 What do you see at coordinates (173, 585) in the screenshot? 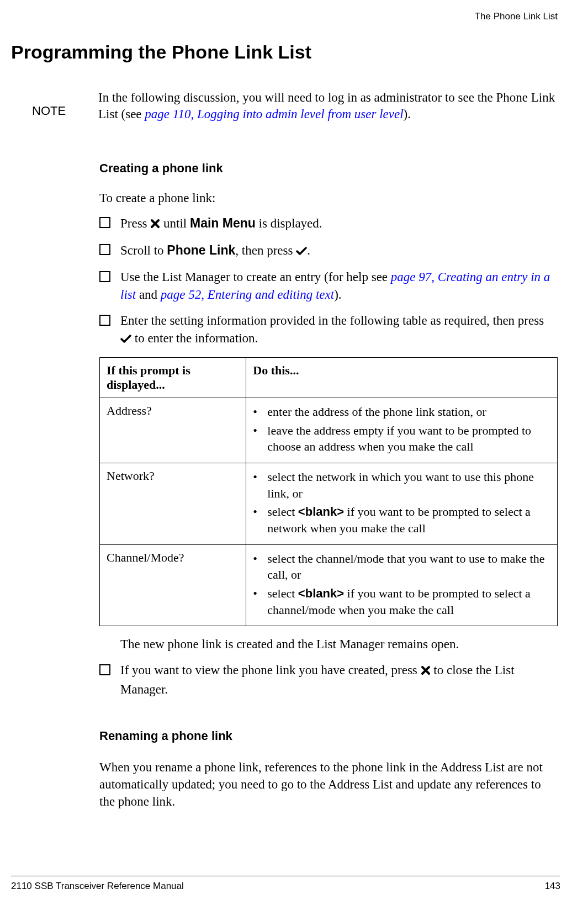
I see `prompt-cell: Channel/Mode?` at bounding box center [173, 585].